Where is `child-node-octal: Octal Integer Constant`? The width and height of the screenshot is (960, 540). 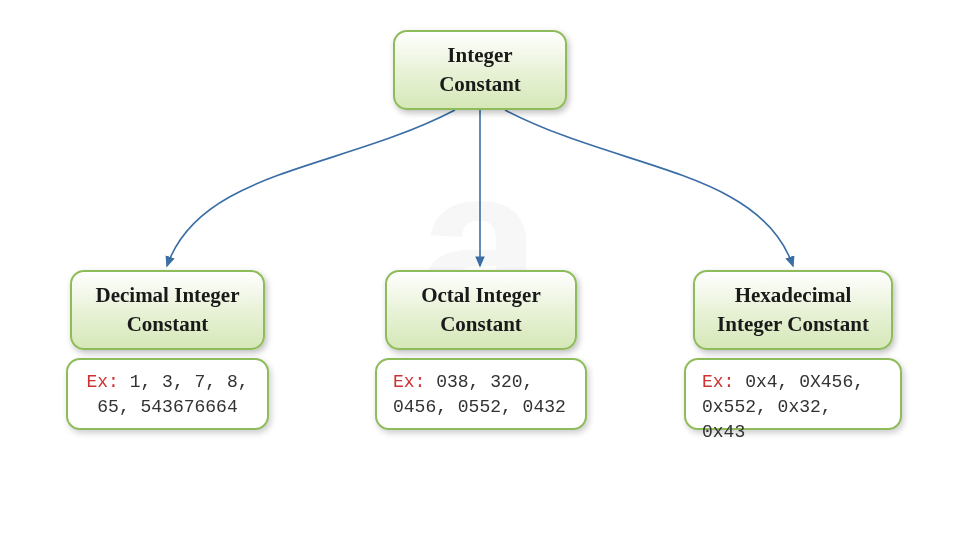
child-node-octal: Octal Integer Constant is located at coordinates (481, 310).